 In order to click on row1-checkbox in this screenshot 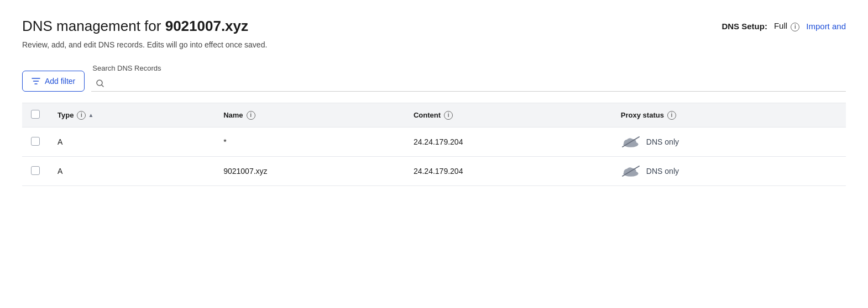, I will do `click(35, 141)`.